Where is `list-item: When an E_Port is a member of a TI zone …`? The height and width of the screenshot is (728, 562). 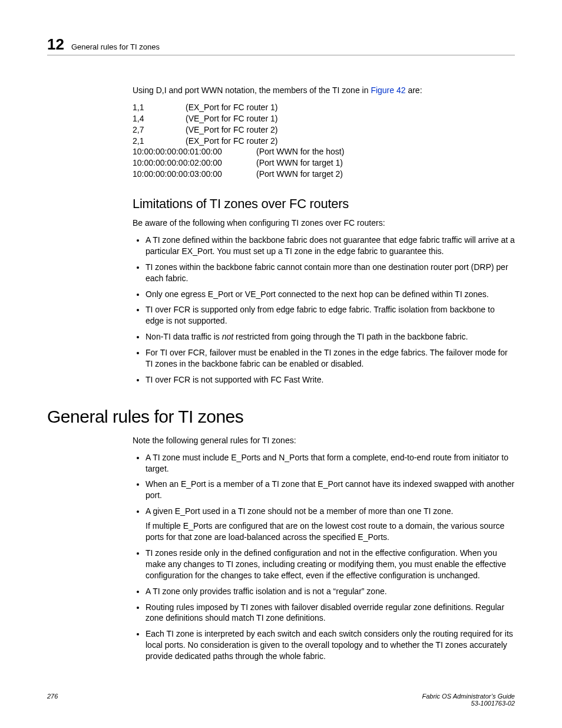 list-item: When an E_Port is a member of a TI zone … is located at coordinates (330, 490).